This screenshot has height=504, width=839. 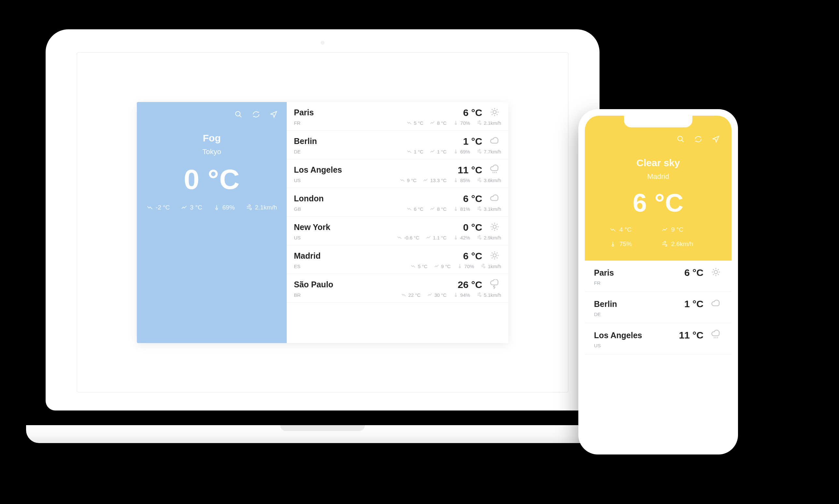 What do you see at coordinates (347, 113) in the screenshot?
I see `city-name: Paris` at bounding box center [347, 113].